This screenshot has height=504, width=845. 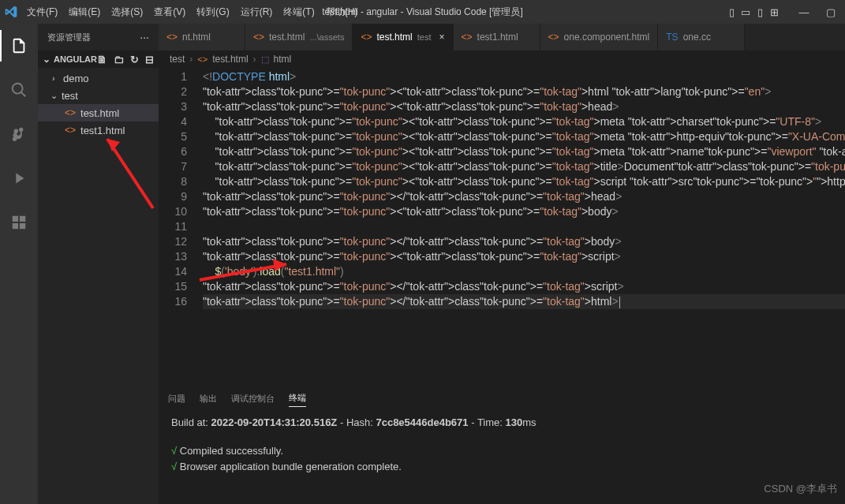 I want to click on project-name: ANGULAR, so click(x=76, y=59).